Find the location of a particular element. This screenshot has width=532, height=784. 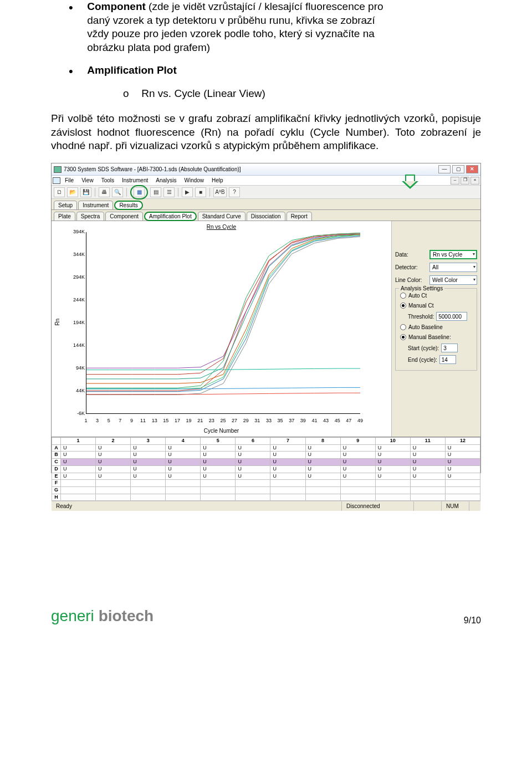

print-icon: 🖶 is located at coordinates (104, 192).